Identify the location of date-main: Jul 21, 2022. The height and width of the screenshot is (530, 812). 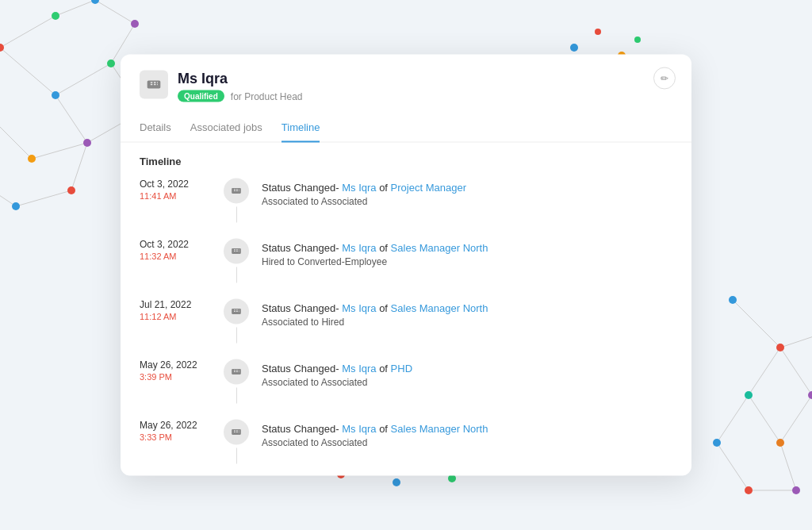
(175, 305).